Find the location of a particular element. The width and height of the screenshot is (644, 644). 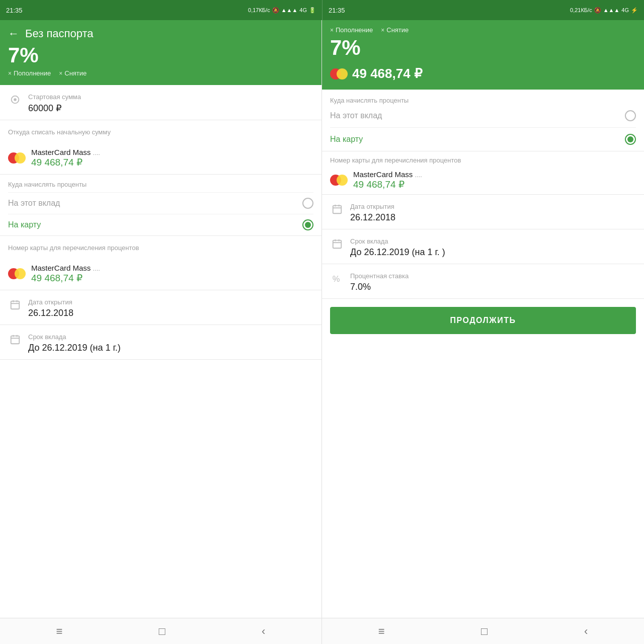

term-label: Срок вклада is located at coordinates (171, 337).